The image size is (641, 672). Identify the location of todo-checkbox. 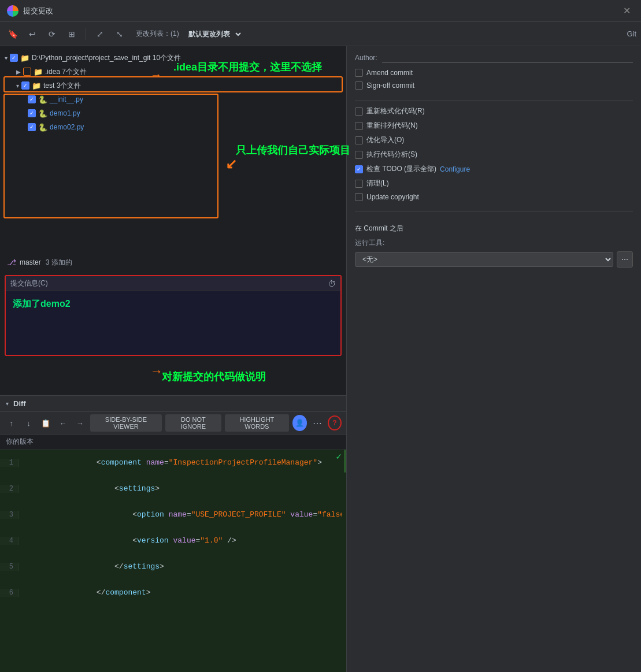
(359, 169).